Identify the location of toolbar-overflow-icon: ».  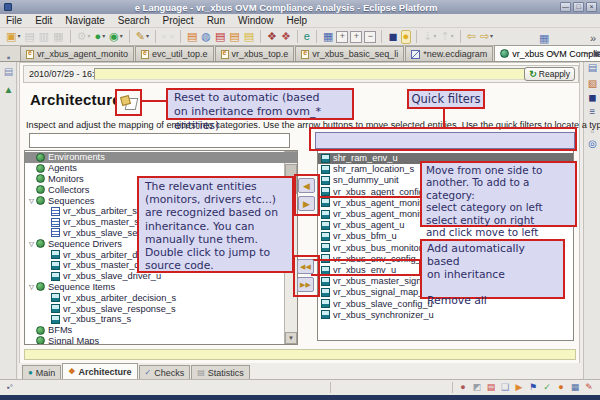
(593, 38).